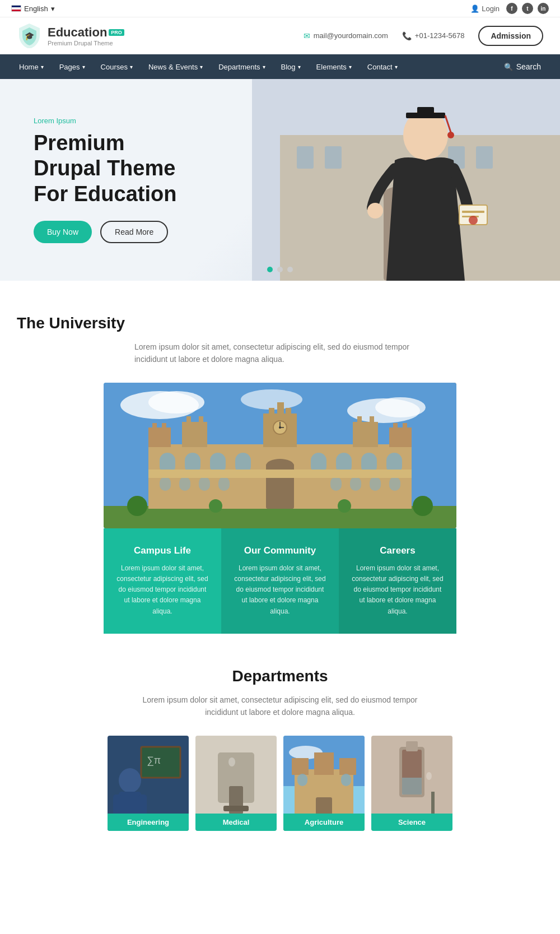 This screenshot has height=934, width=560. What do you see at coordinates (134, 232) in the screenshot?
I see `read-more-button: Read More` at bounding box center [134, 232].